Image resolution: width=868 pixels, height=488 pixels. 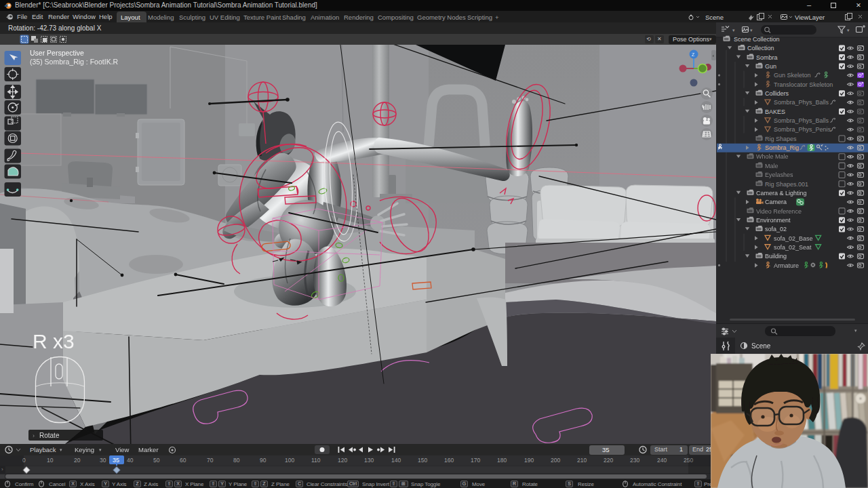 What do you see at coordinates (773, 220) in the screenshot?
I see `svg-text: Environment` at bounding box center [773, 220].